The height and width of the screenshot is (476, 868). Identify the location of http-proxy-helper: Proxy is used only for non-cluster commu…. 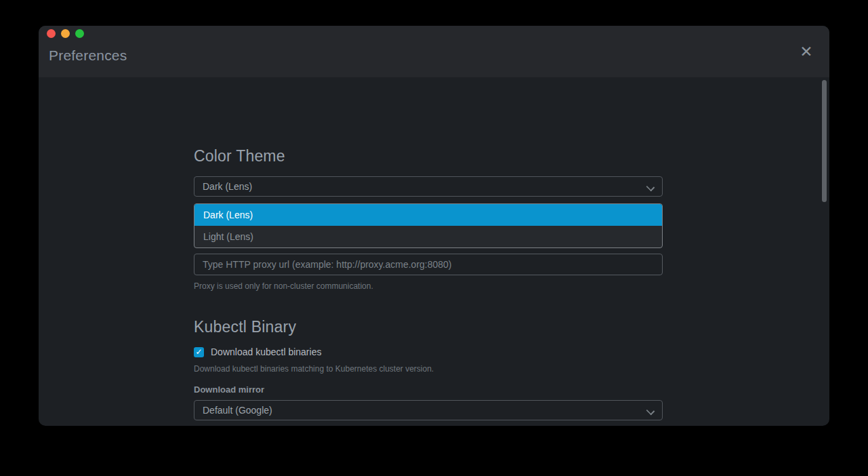
(428, 286).